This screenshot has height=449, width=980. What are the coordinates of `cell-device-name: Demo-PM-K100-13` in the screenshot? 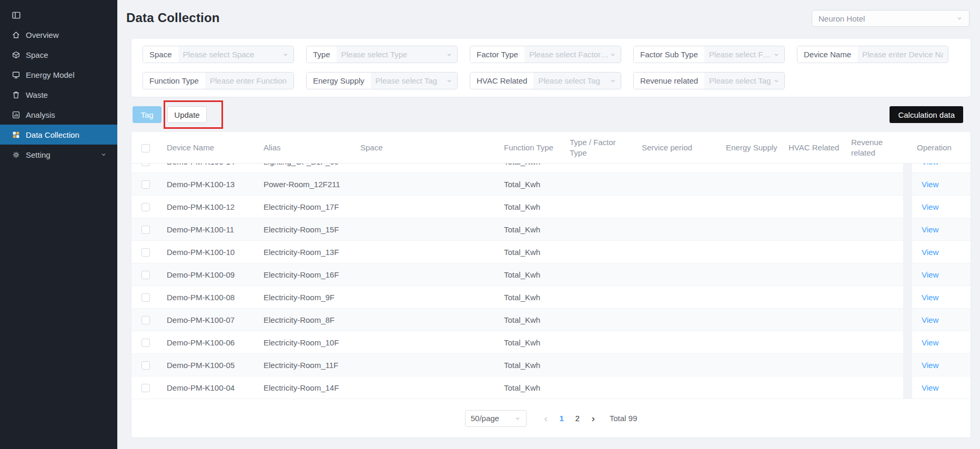 It's located at (208, 184).